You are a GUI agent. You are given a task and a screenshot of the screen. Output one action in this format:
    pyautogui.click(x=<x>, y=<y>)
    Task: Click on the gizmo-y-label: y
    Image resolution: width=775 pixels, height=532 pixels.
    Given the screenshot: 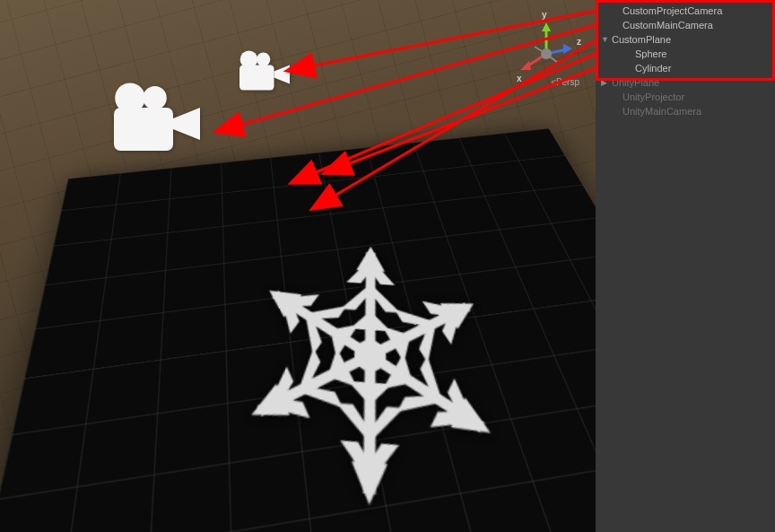 What is the action you would take?
    pyautogui.click(x=544, y=14)
    